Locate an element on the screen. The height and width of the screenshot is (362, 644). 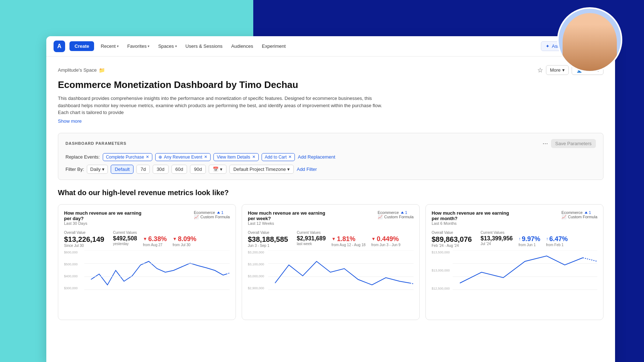
stat-current: Current Values $13,399,956 Jul '24 ↑ 9.9… is located at coordinates (524, 239).